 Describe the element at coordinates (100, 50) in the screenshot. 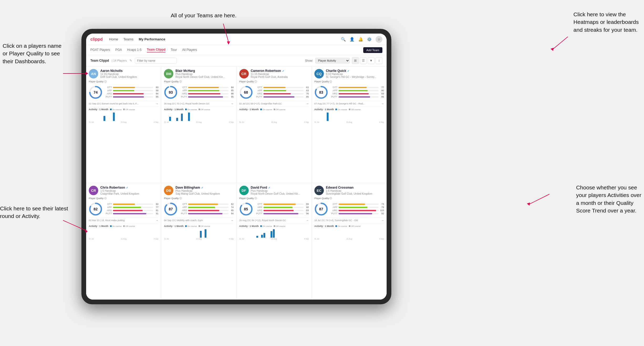

I see `tab-pgat-players: PGAT Players` at that location.